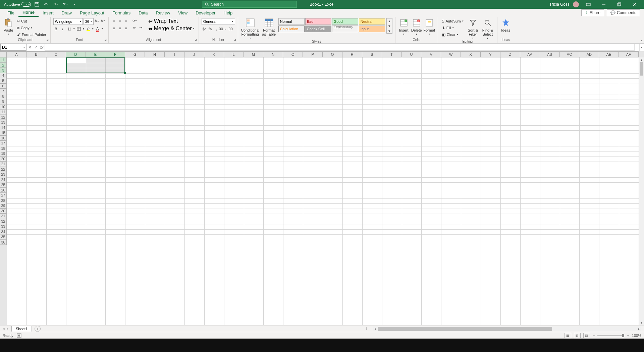 Image resolution: width=644 pixels, height=352 pixels. Describe the element at coordinates (577, 336) in the screenshot. I see `view-page-layout-icon: ▥` at that location.